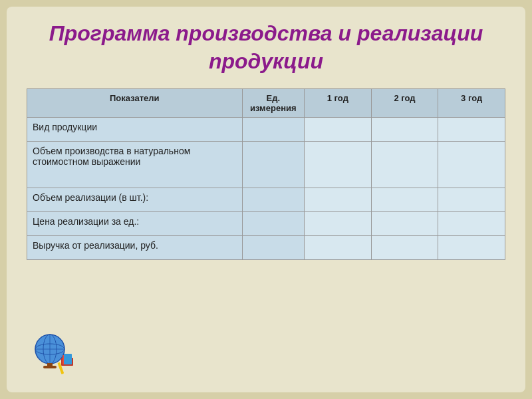 The height and width of the screenshot is (399, 532). What do you see at coordinates (135, 165) in the screenshot?
I see `cell-indicator-1: Объем производства в натуральном стоимос…` at bounding box center [135, 165].